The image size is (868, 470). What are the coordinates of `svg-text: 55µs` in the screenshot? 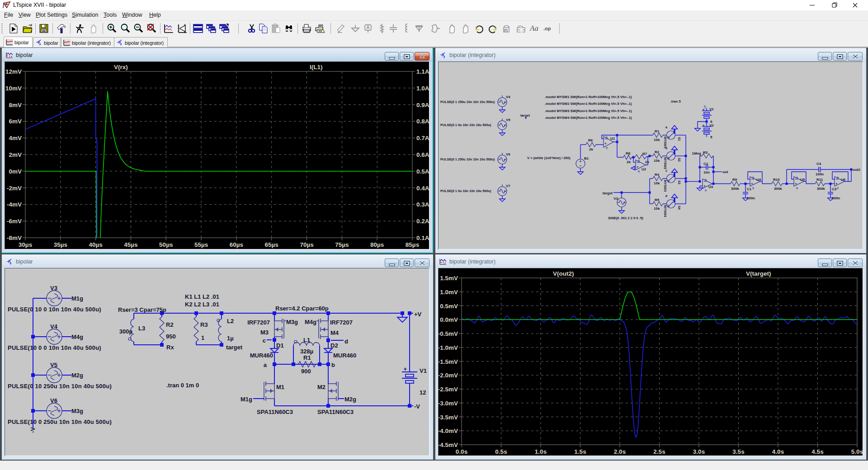 It's located at (201, 245).